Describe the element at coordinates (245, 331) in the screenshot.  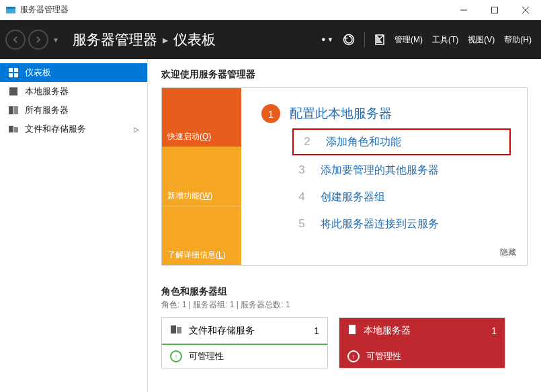
I see `tile-header: 文件和存储服务 1` at that location.